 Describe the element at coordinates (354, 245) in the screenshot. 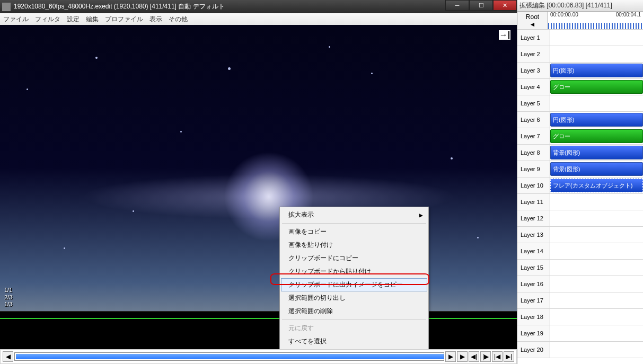

I see `ctx-paste-image: 画像を貼り付け` at that location.